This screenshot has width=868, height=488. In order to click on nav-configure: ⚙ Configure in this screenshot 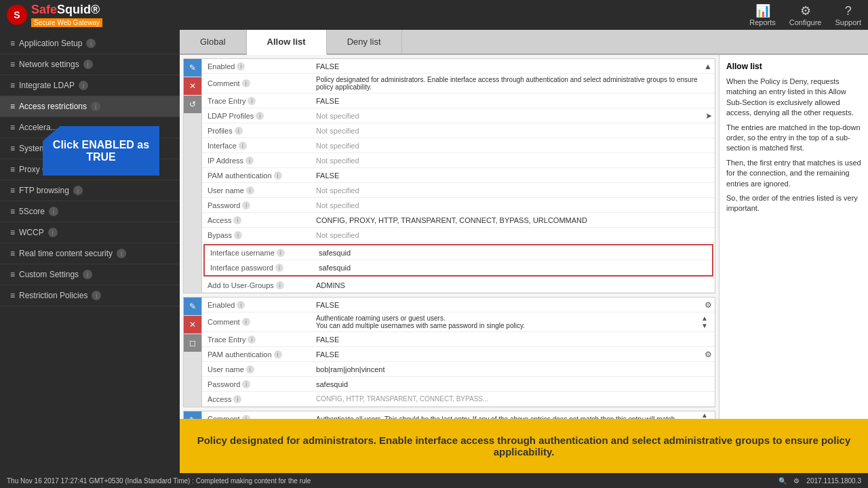, I will do `click(806, 15)`.